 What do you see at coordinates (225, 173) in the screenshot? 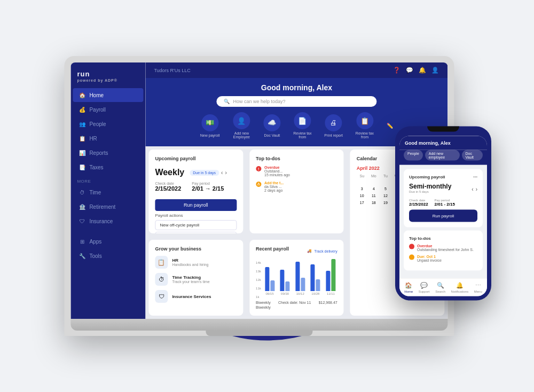
I see `next-arrow-button: ›` at bounding box center [225, 173].